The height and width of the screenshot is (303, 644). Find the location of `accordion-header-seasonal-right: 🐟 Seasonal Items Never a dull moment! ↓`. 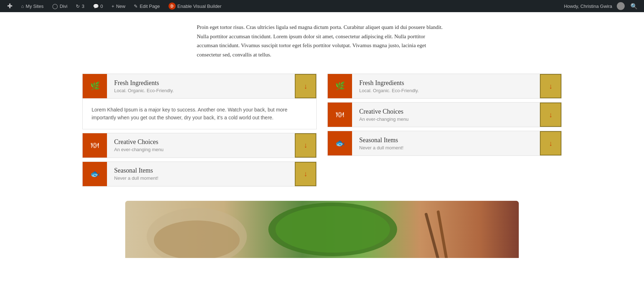

accordion-header-seasonal-right: 🐟 Seasonal Items Never a dull moment! ↓ is located at coordinates (444, 143).